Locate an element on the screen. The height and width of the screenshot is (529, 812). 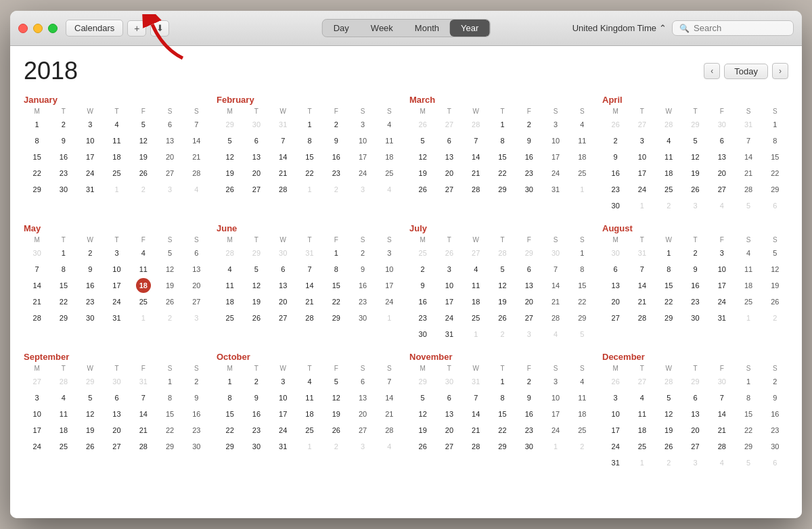
month-title-november: November is located at coordinates (502, 357).